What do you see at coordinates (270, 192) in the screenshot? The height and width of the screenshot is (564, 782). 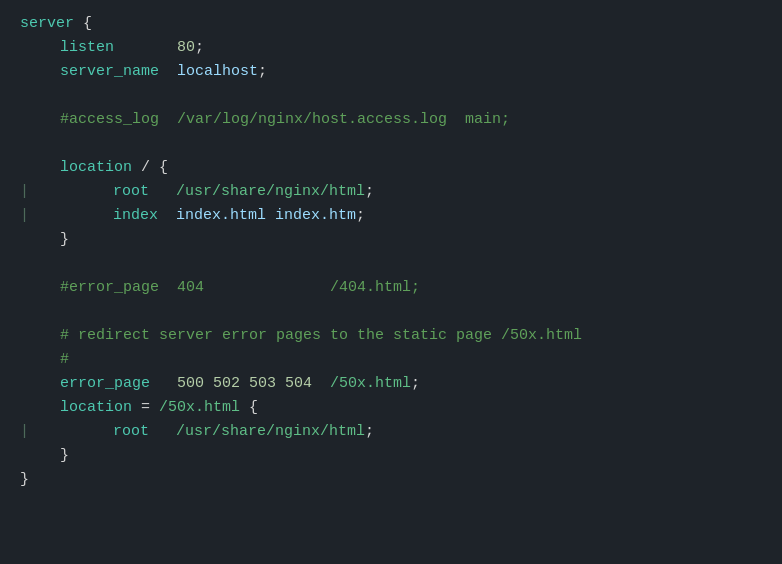 I see `value-root-path-1: /usr/share/nginx/html` at bounding box center [270, 192].